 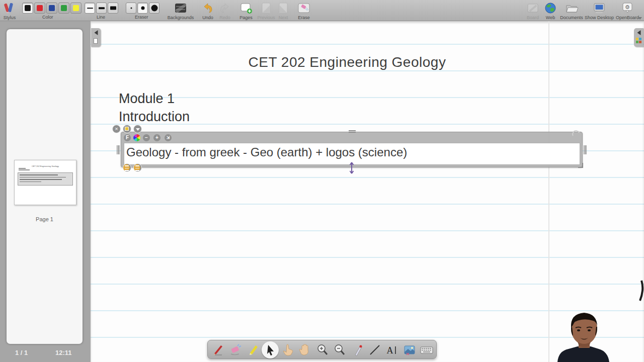 What do you see at coordinates (168, 138) in the screenshot?
I see `text-size-button: ⇲` at bounding box center [168, 138].